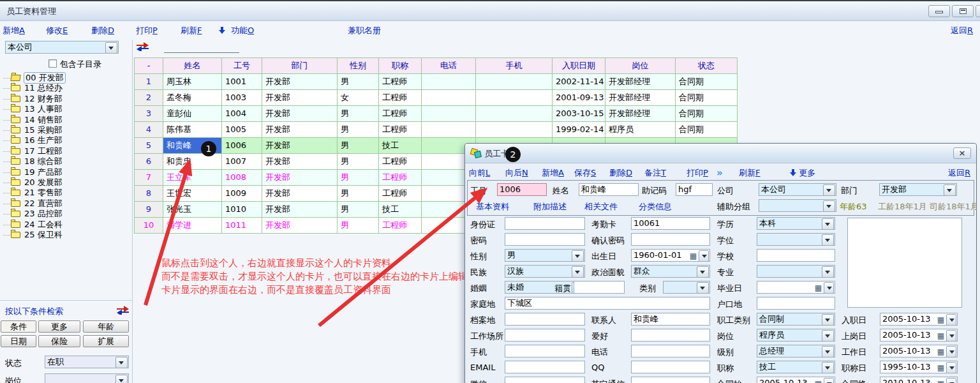 This screenshot has width=980, height=383. What do you see at coordinates (579, 130) in the screenshot?
I see `cell-hire: 1999-02-14` at bounding box center [579, 130].